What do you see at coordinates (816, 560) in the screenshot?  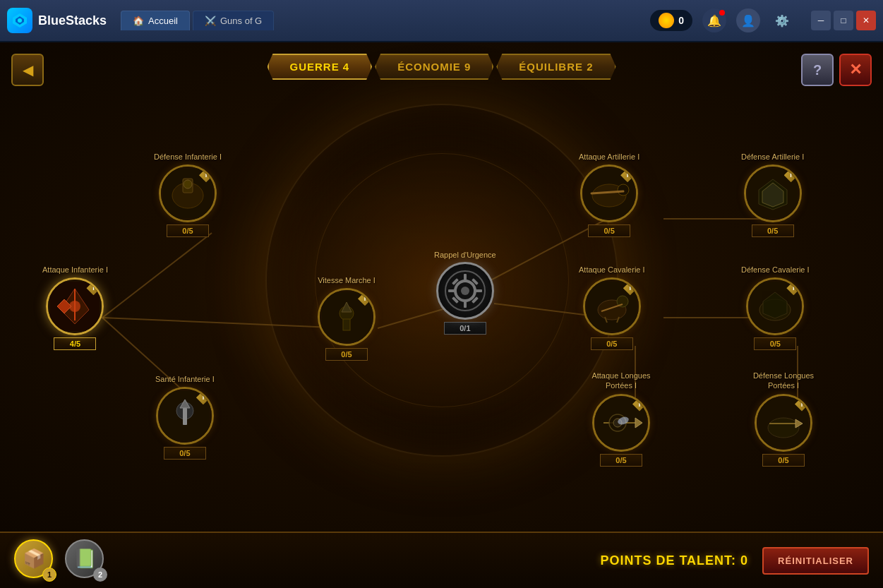 I see `reset-button: RÉINITIALISER` at bounding box center [816, 560].